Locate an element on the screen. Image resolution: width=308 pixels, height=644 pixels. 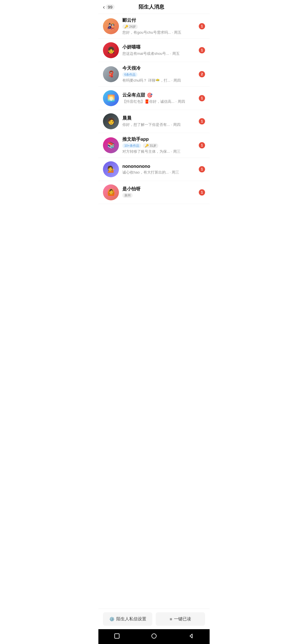
name-row: 云朵有点甜🎯 is located at coordinates (159, 95).